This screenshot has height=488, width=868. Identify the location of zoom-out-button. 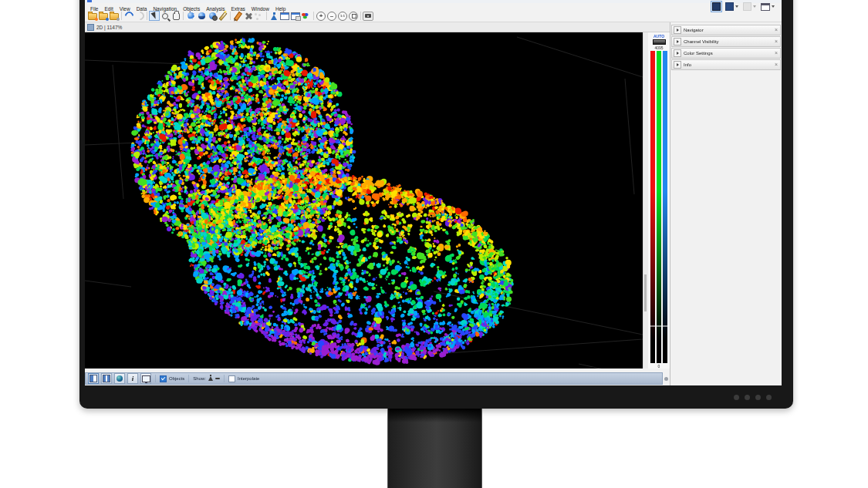
(332, 15).